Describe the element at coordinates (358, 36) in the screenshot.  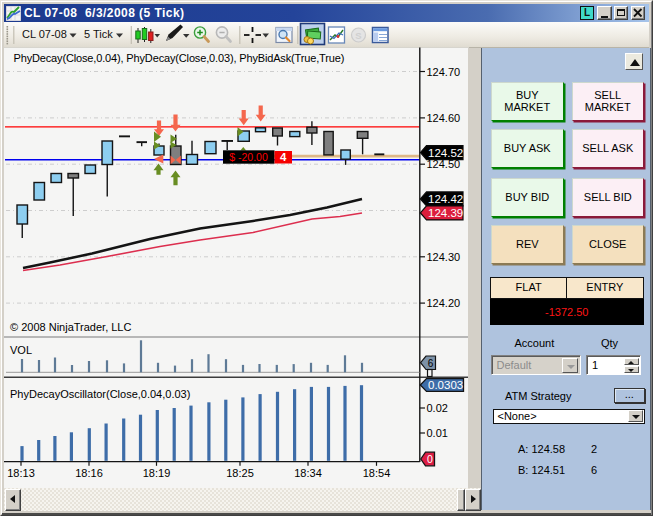
I see `svg-text: S` at that location.